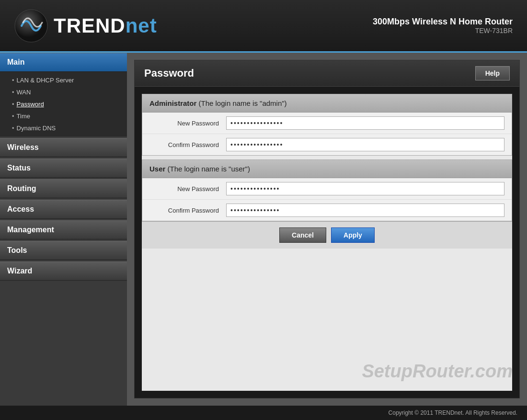  I want to click on sidebar-sub-items-main: • LAN & DHCP Server • WAN • Password • T…, so click(63, 104).